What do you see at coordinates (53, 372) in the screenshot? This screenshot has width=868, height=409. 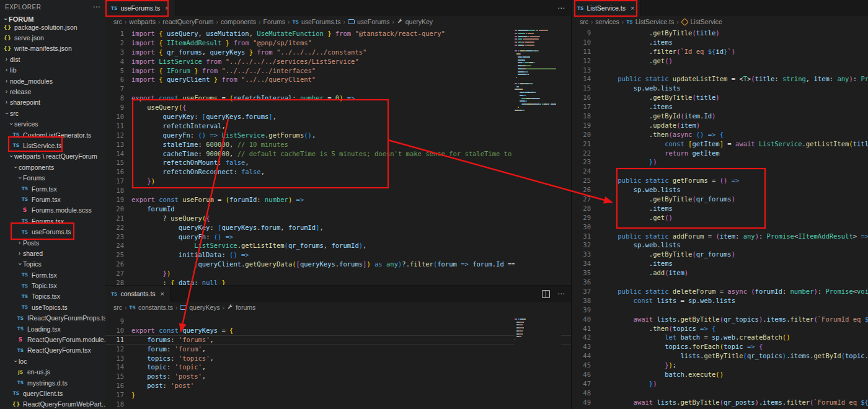 I see `tree-item: JSen-us.js` at bounding box center [53, 372].